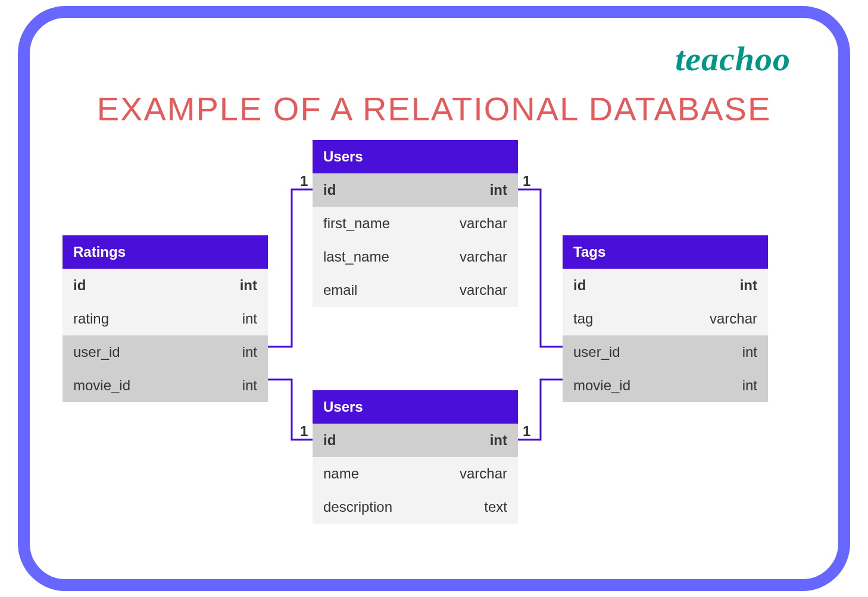 This screenshot has height=597, width=868. I want to click on table-tags-header: Tags, so click(666, 252).